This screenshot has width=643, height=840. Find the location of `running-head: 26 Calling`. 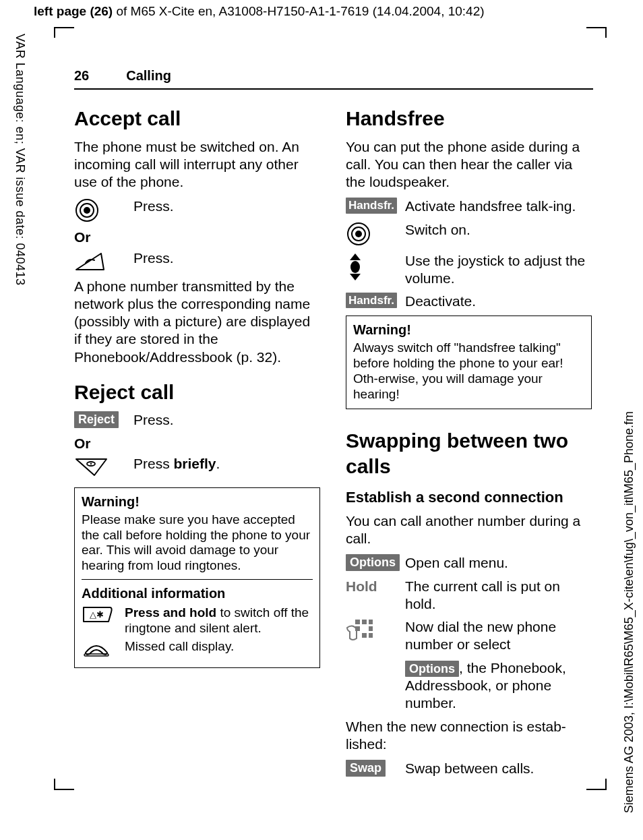

running-head: 26 Calling is located at coordinates (334, 78).